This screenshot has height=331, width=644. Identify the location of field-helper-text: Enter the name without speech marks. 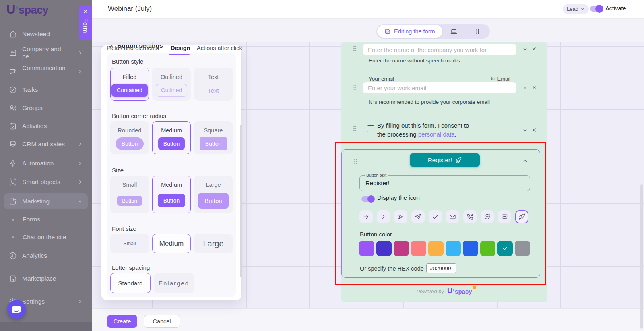
(415, 60).